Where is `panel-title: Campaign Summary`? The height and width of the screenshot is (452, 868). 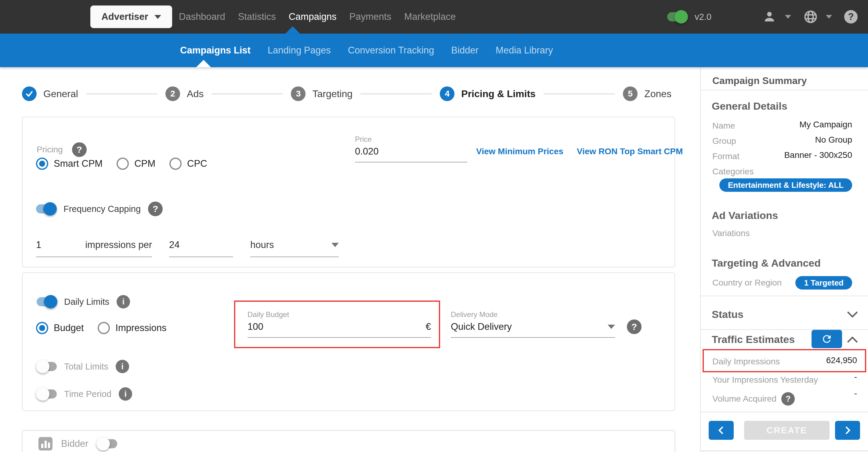
panel-title: Campaign Summary is located at coordinates (760, 81).